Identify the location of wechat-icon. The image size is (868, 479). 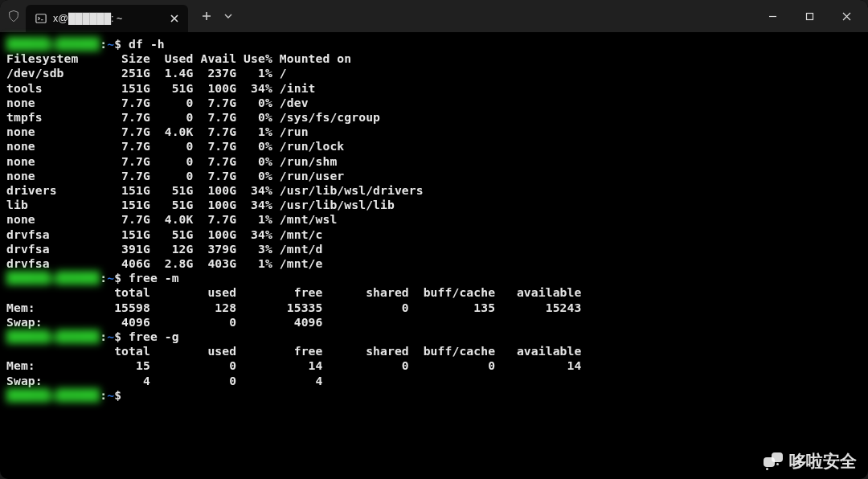
(774, 461).